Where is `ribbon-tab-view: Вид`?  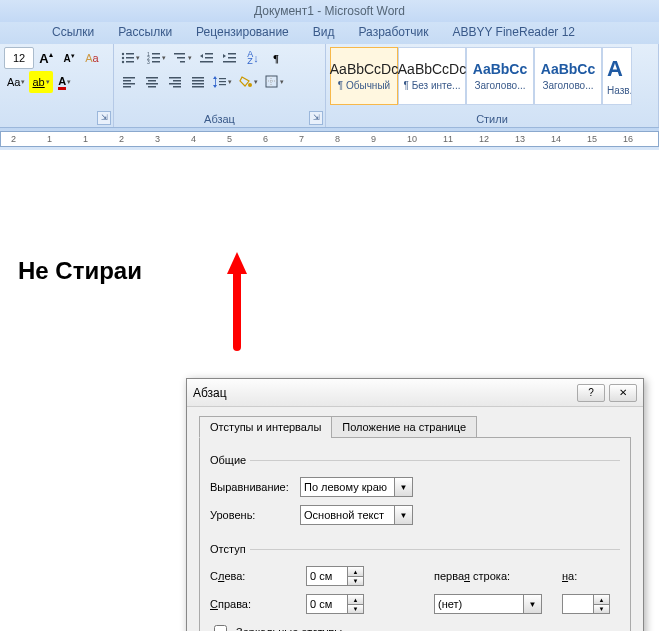 ribbon-tab-view: Вид is located at coordinates (324, 33).